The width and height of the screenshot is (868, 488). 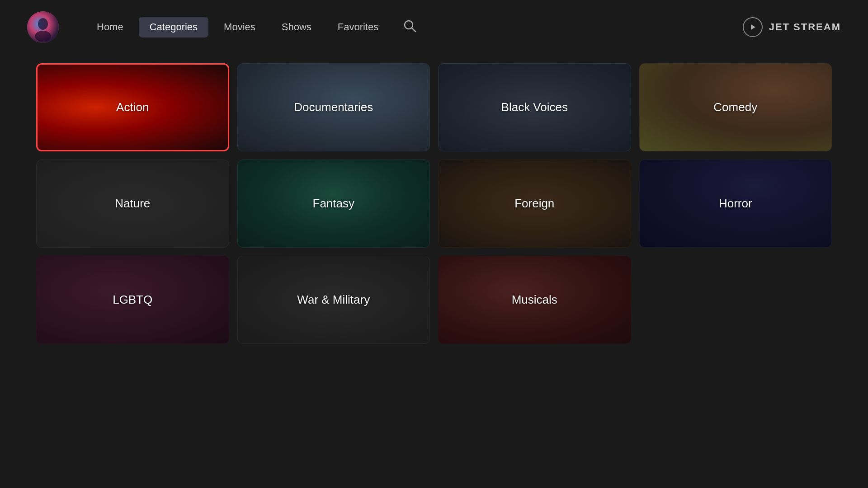 What do you see at coordinates (334, 300) in the screenshot?
I see `category-label-war-military: War & Military` at bounding box center [334, 300].